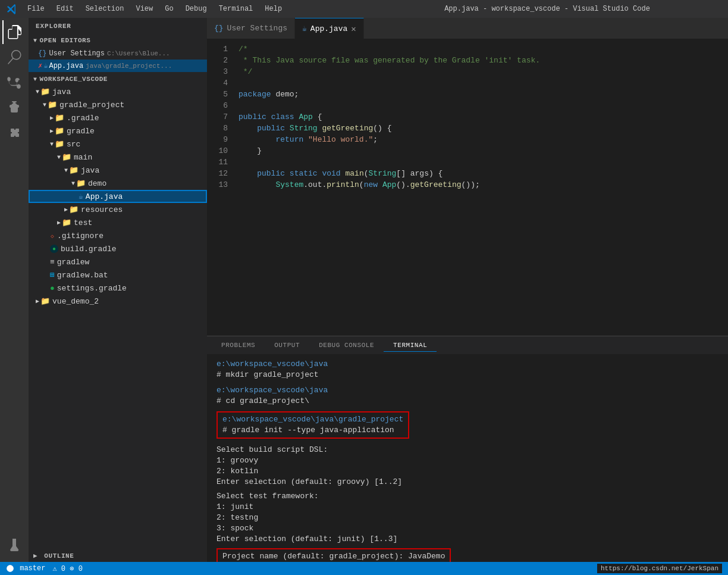 The width and height of the screenshot is (728, 575). What do you see at coordinates (52, 288) in the screenshot?
I see `gradle-settings-icon: ●` at bounding box center [52, 288].